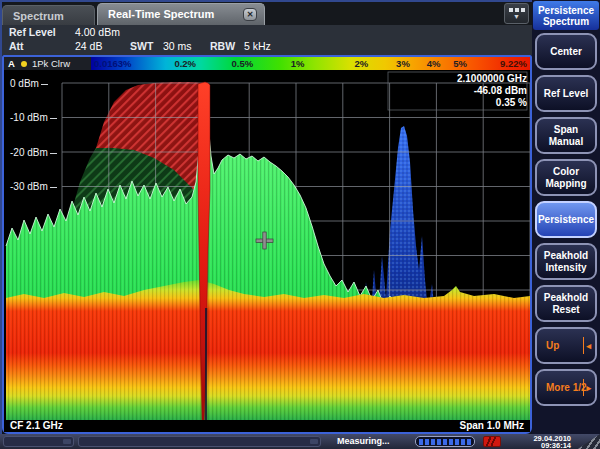 The width and height of the screenshot is (600, 449). I want to click on window-list-button: ▼, so click(516, 14).